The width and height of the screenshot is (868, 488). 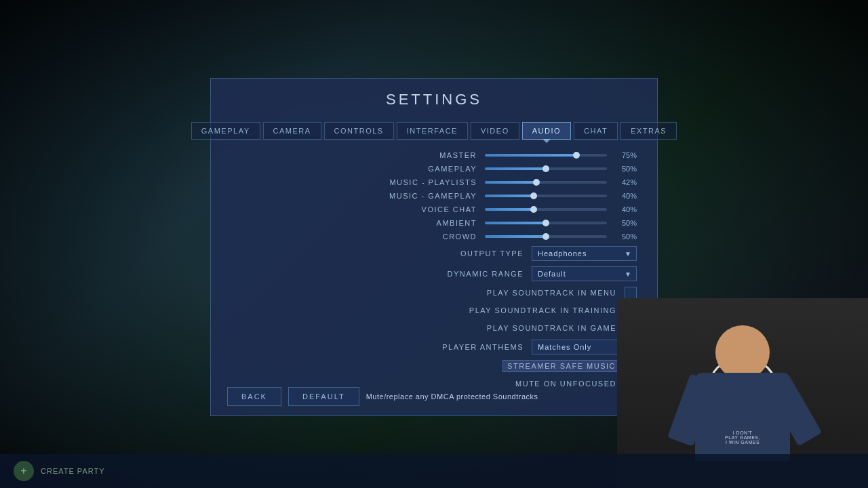 What do you see at coordinates (631, 293) in the screenshot?
I see `checkbox-play-menu` at bounding box center [631, 293].